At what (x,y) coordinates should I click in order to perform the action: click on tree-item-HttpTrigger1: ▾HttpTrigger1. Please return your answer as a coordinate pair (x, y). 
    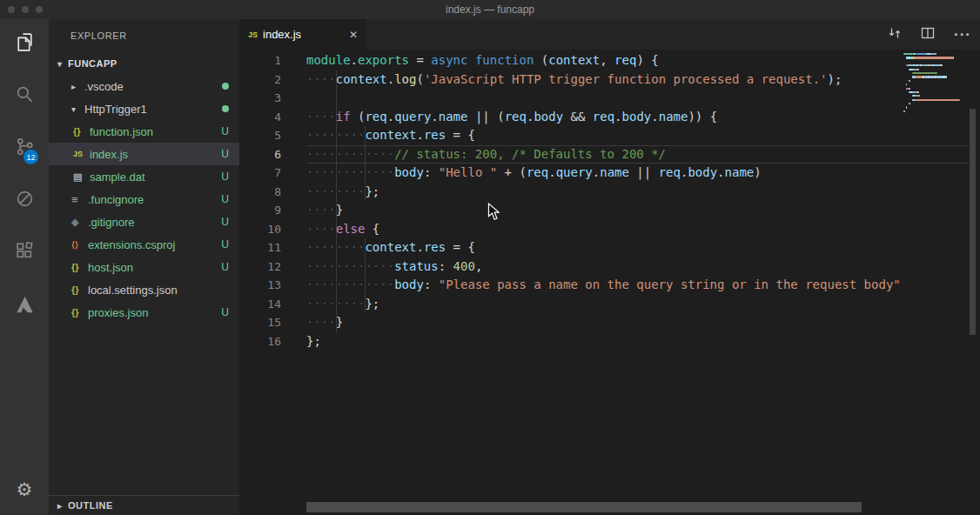
    Looking at the image, I should click on (144, 109).